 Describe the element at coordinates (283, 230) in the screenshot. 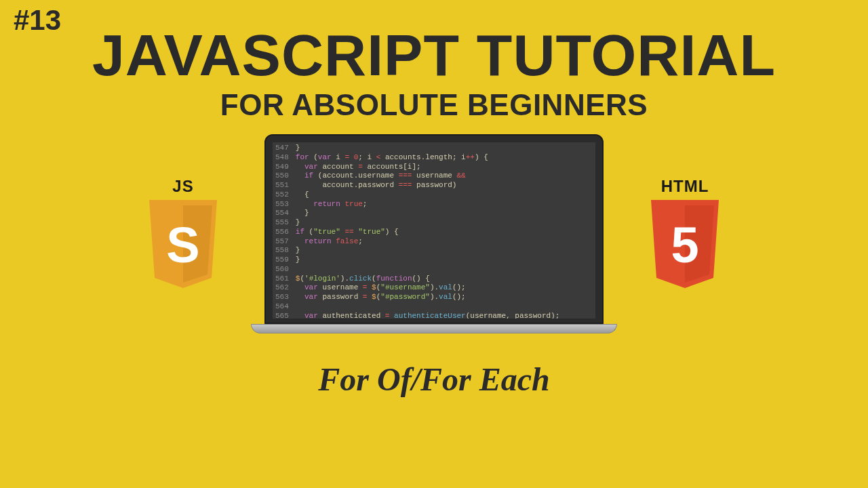

I see `line-gutter: 5475485495505515525535545555565575585595…` at that location.